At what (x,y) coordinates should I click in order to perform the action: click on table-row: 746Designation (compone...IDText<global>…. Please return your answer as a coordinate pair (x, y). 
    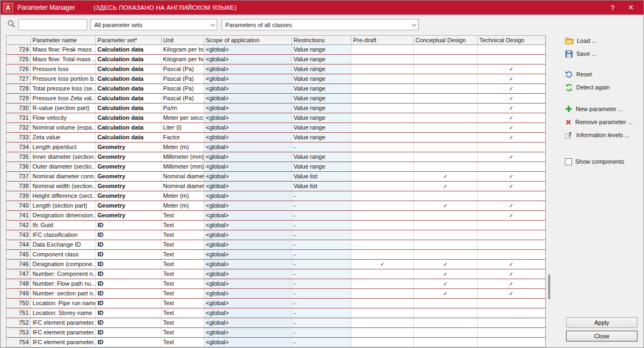
    Looking at the image, I should click on (276, 265).